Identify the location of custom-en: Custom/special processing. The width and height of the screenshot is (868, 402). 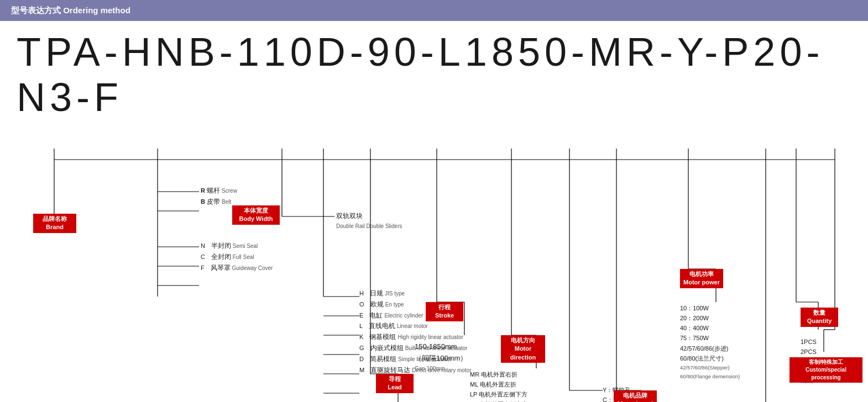
(826, 374).